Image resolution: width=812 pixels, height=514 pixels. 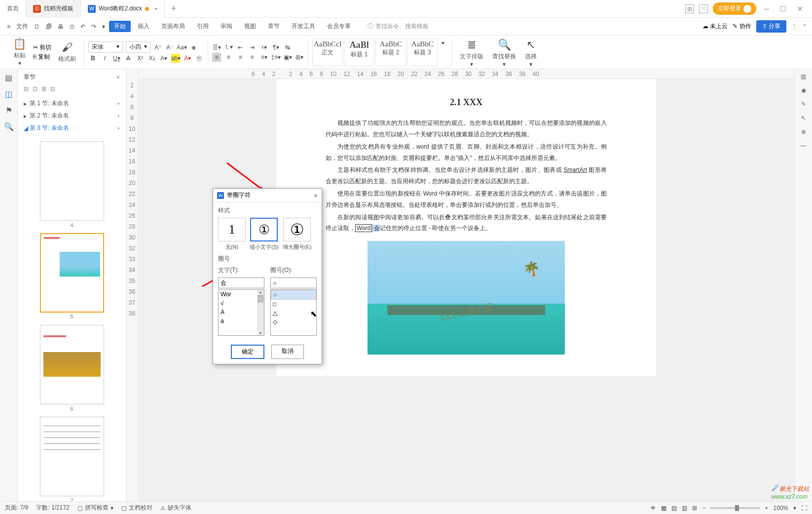 What do you see at coordinates (294, 313) in the screenshot?
I see `ring-list: ○ □ △ ◇` at bounding box center [294, 313].